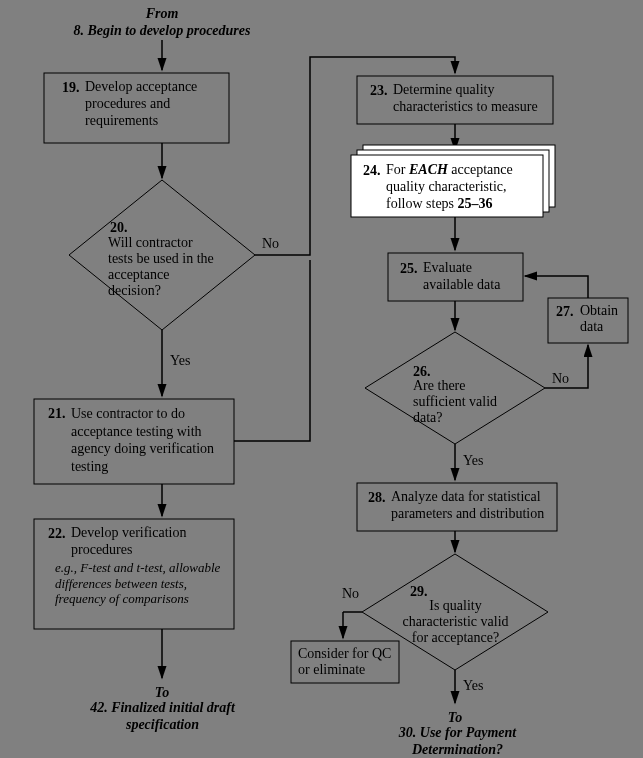 The height and width of the screenshot is (758, 643). I want to click on svg-text: 22., so click(57, 534).